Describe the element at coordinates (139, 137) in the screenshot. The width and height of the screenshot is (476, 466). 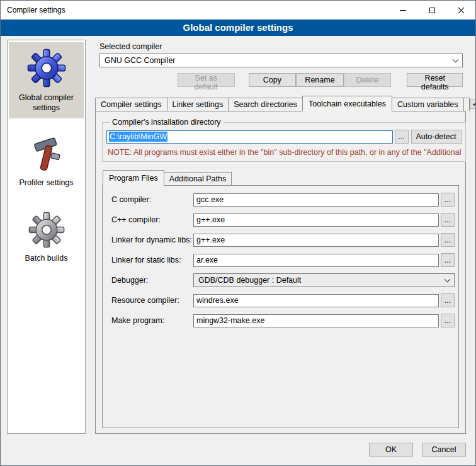
I see `install-dir-value: C:\raylib\MinGW` at that location.